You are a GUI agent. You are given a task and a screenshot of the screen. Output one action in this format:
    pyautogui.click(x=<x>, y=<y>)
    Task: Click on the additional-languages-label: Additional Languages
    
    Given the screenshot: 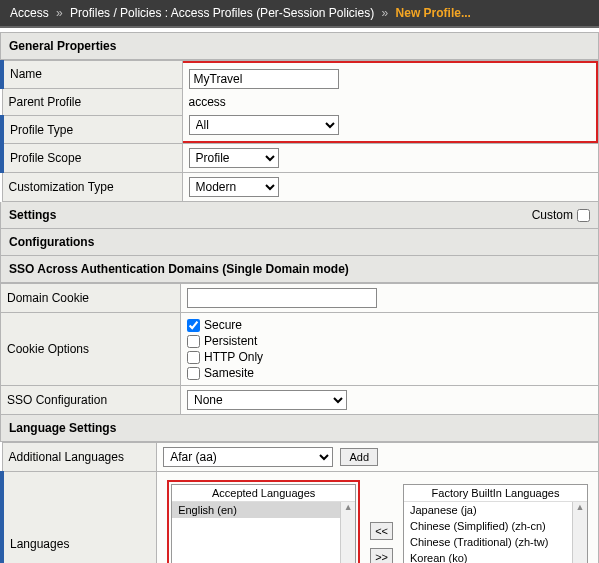 What is the action you would take?
    pyautogui.click(x=80, y=458)
    